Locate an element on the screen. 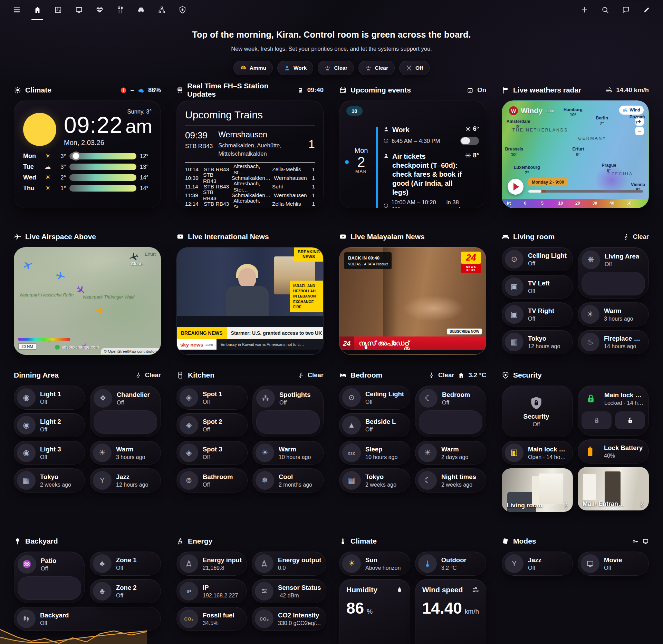 The image size is (663, 644). tile-bathroom: ⊚ BathroomOff is located at coordinates (212, 480).